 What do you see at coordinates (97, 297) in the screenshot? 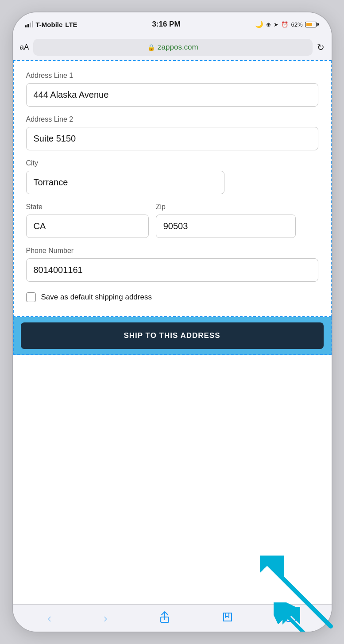
I see `default-shipping-label: Save as default shipping address` at bounding box center [97, 297].